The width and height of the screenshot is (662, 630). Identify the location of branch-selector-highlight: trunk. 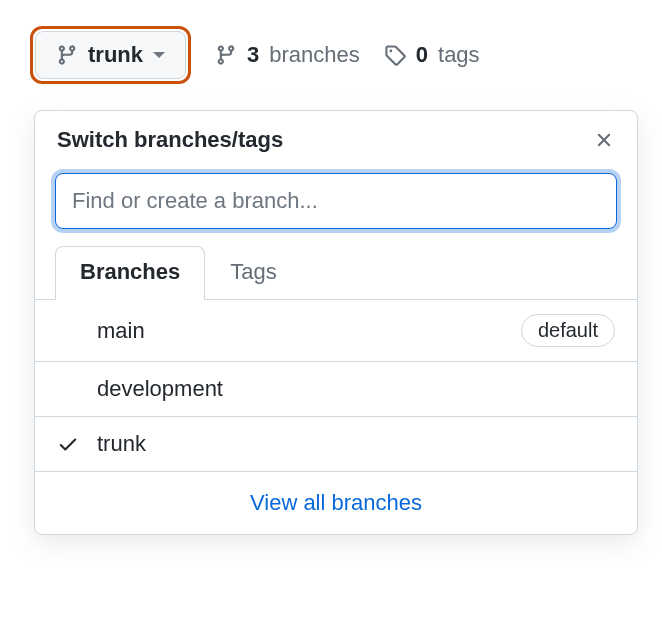
(110, 55).